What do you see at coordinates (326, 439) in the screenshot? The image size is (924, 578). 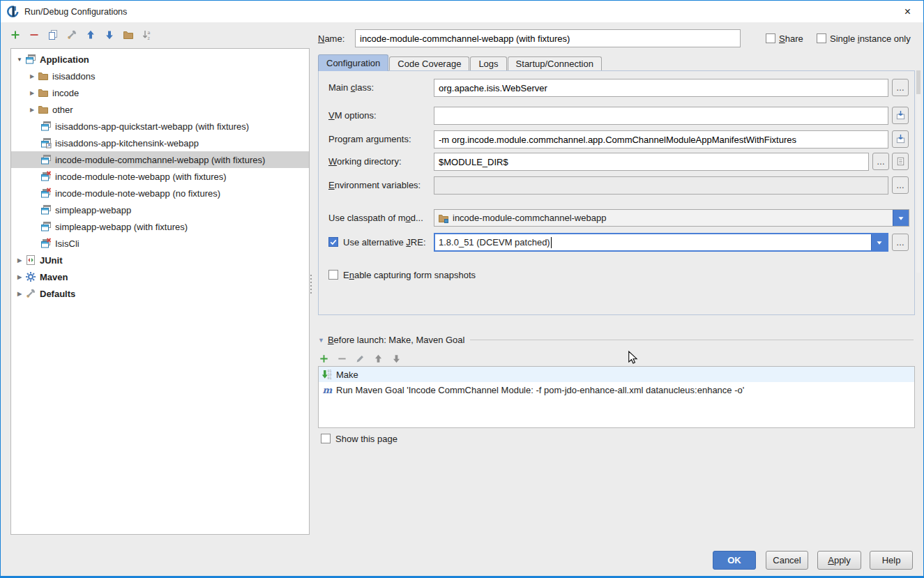 I see `show-this-page-checkbox` at bounding box center [326, 439].